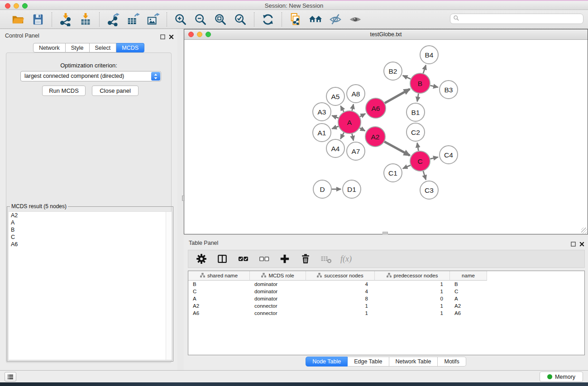 The height and width of the screenshot is (386, 588). What do you see at coordinates (468, 284) in the screenshot?
I see `table-cell: B` at bounding box center [468, 284].